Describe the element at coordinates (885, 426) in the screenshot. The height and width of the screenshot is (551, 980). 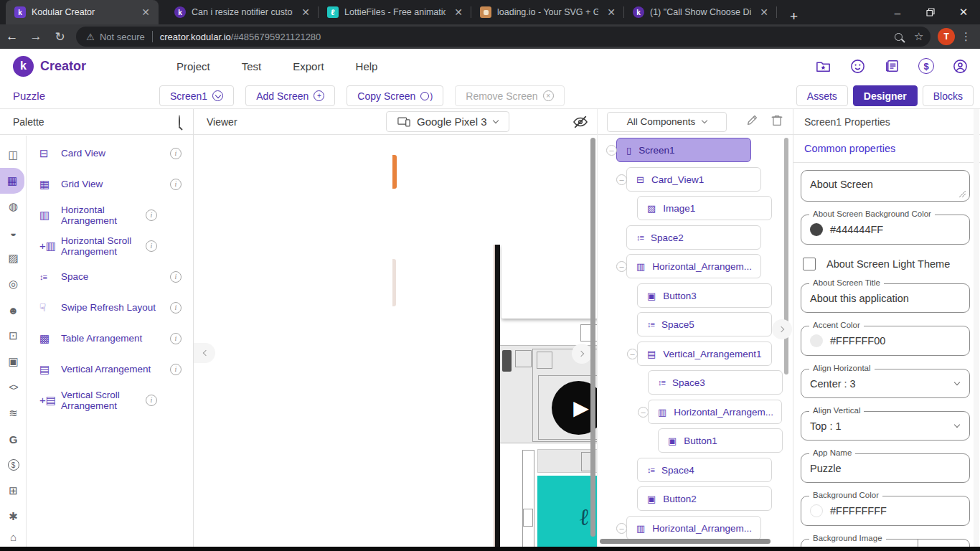
I see `align-vertical-select: Align Vertical Top : 1` at that location.